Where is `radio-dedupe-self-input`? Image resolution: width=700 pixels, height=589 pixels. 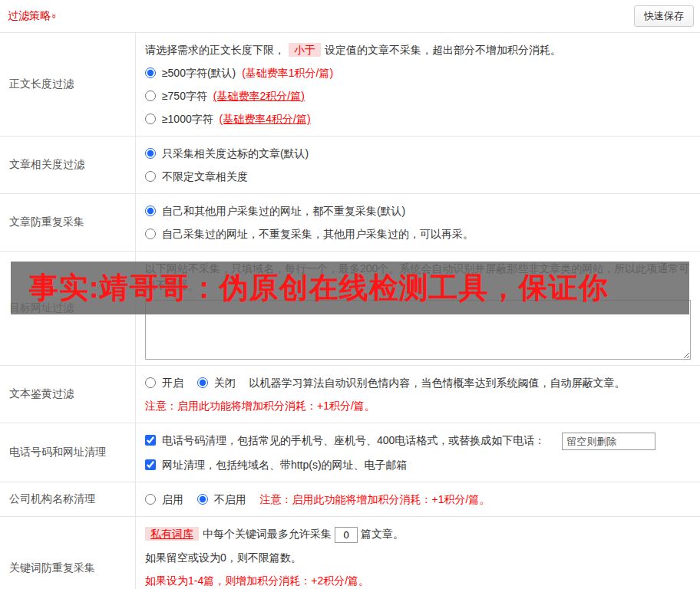
radio-dedupe-self-input is located at coordinates (150, 234).